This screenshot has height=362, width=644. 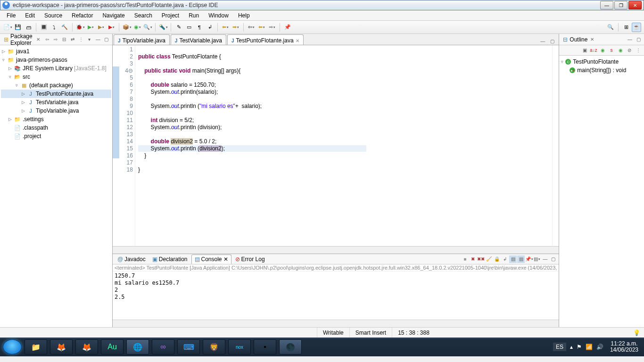 What do you see at coordinates (497, 259) in the screenshot?
I see `scroll-lock-icon: 🔒` at bounding box center [497, 259].